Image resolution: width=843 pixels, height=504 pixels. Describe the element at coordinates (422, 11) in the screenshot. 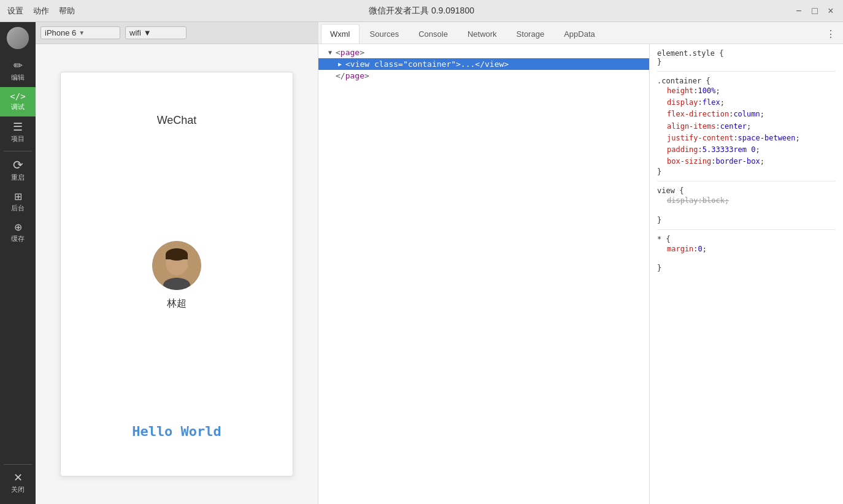

I see `title-bar: 设置 动作 帮助 微信开发者工具 0.9.091800 − □ ×` at that location.